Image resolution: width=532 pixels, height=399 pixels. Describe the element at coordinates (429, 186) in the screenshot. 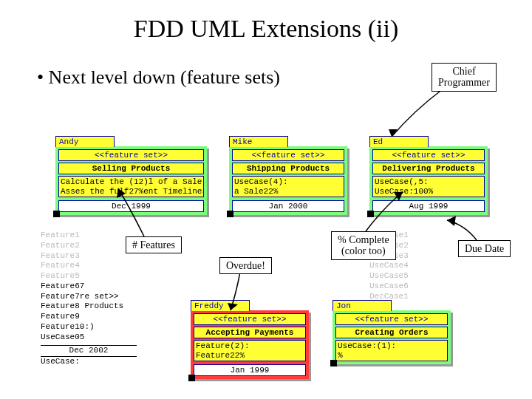

I see `card-rows: UseCase(,5: UseCase:100%` at that location.